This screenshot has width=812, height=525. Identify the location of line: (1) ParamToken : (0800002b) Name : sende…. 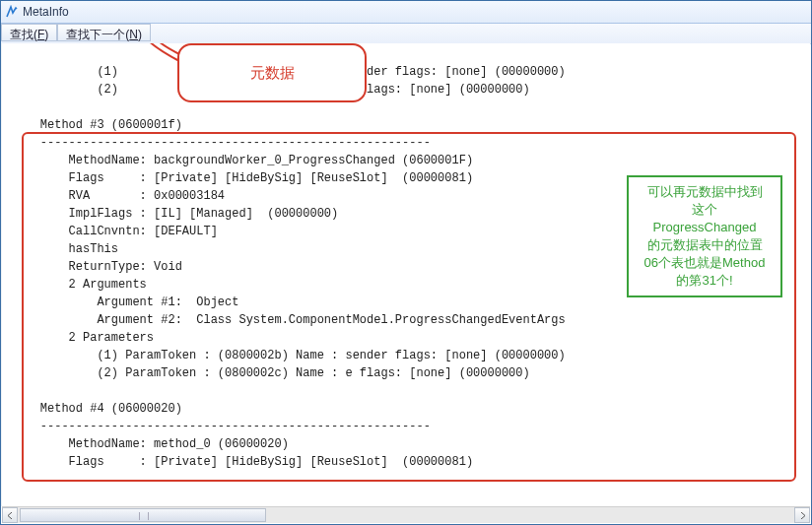
(289, 356).